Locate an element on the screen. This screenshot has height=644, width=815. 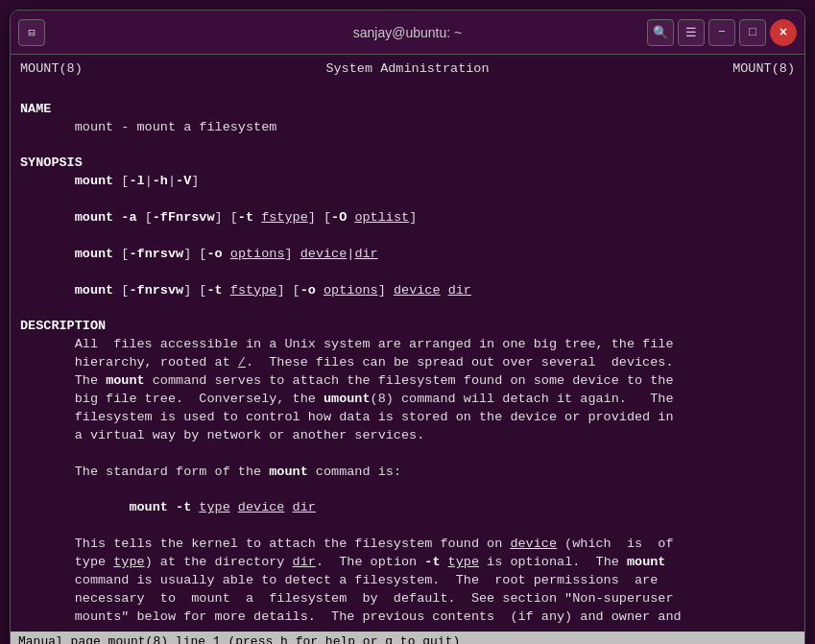
window-title: sanjay@ubuntu: ~ is located at coordinates (407, 33).